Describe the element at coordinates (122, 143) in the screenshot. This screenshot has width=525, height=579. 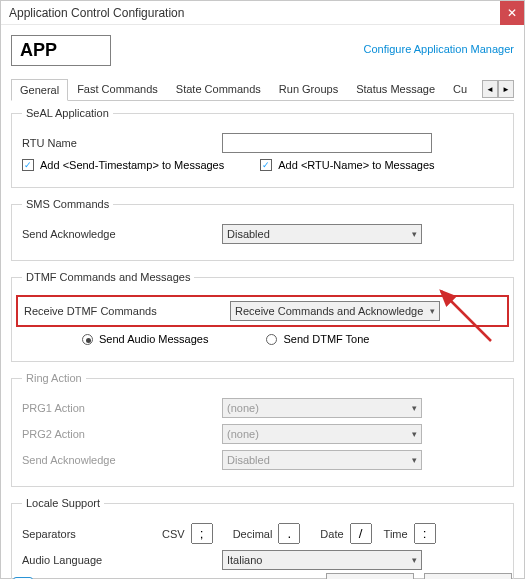
I see `rtu-name-label: RTU Name` at that location.